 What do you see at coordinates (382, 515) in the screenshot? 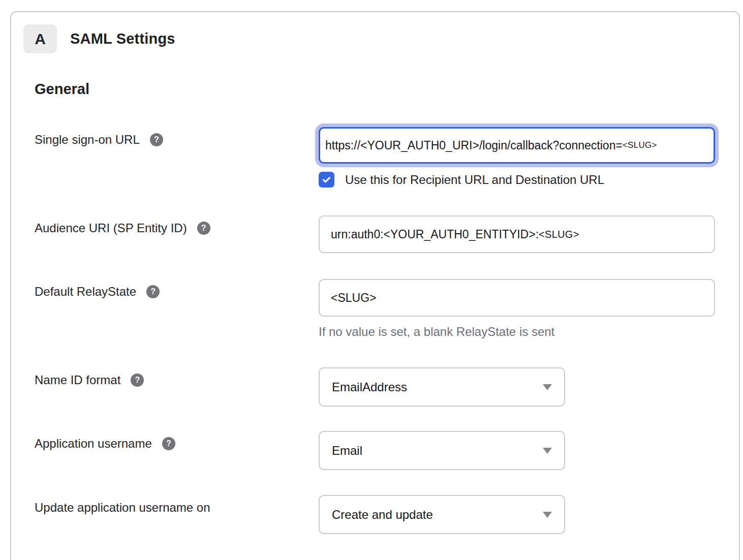
I see `update-app-username-value: Create and update` at bounding box center [382, 515].